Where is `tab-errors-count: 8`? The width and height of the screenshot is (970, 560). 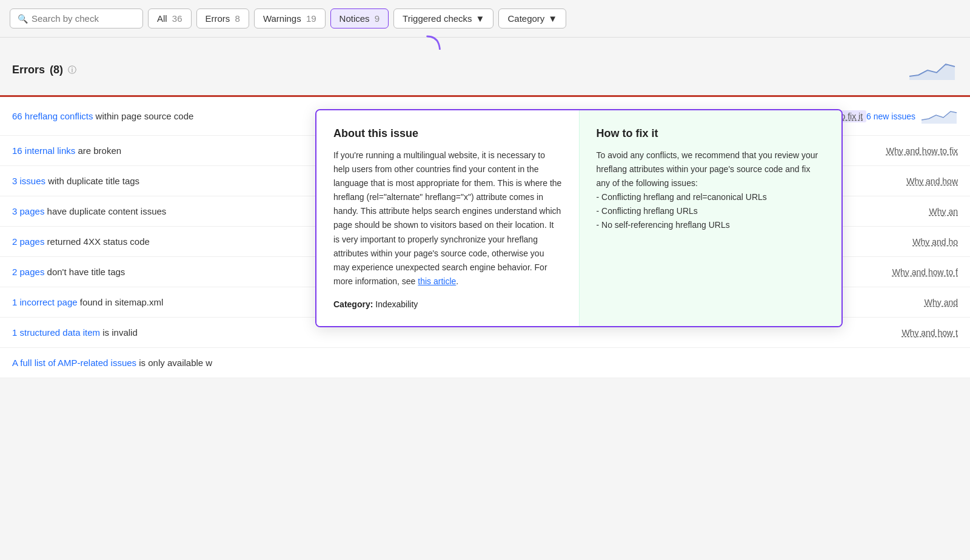 tab-errors-count: 8 is located at coordinates (238, 18).